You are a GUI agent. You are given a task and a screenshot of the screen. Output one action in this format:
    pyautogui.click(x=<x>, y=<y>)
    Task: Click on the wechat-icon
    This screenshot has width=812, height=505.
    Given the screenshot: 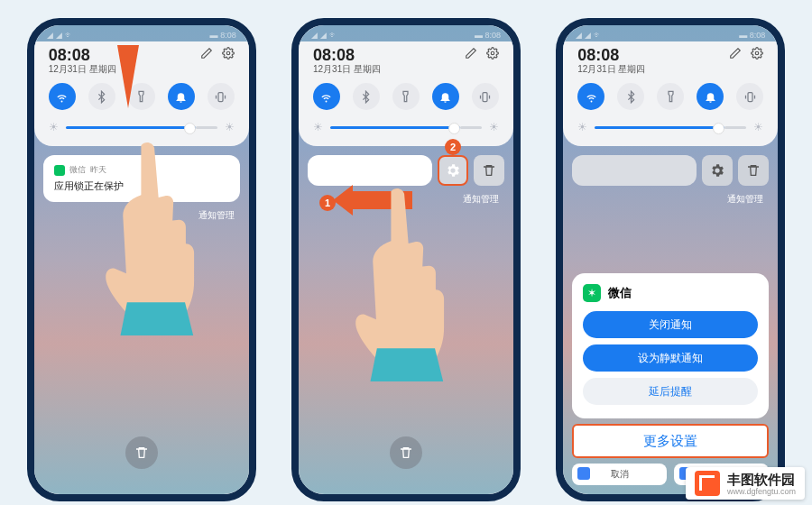 What is the action you would take?
    pyautogui.click(x=60, y=170)
    